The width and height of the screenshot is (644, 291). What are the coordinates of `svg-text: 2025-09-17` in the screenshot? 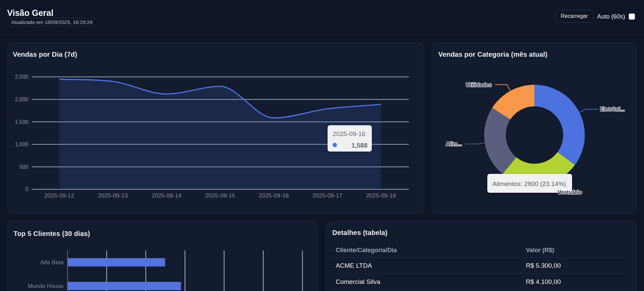 It's located at (328, 195).